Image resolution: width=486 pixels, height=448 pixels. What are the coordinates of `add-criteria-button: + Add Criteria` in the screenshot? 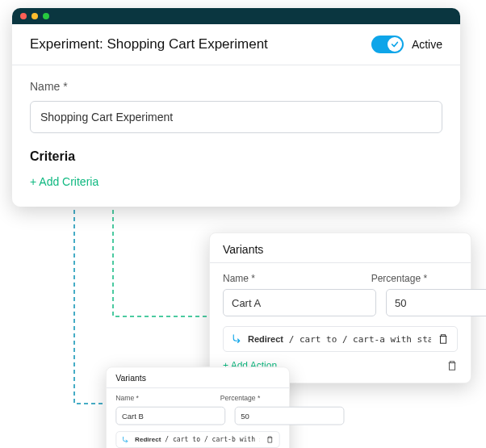 It's located at (65, 182).